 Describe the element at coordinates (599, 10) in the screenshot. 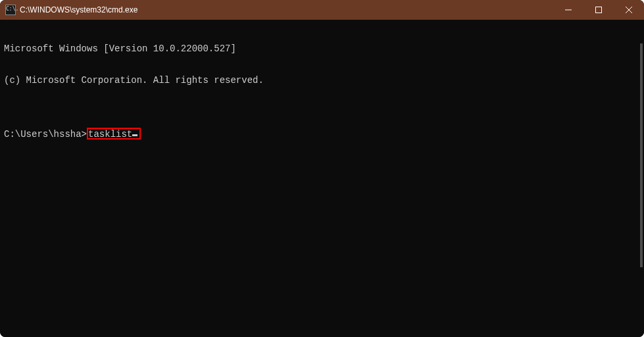

I see `maximize-icon` at that location.